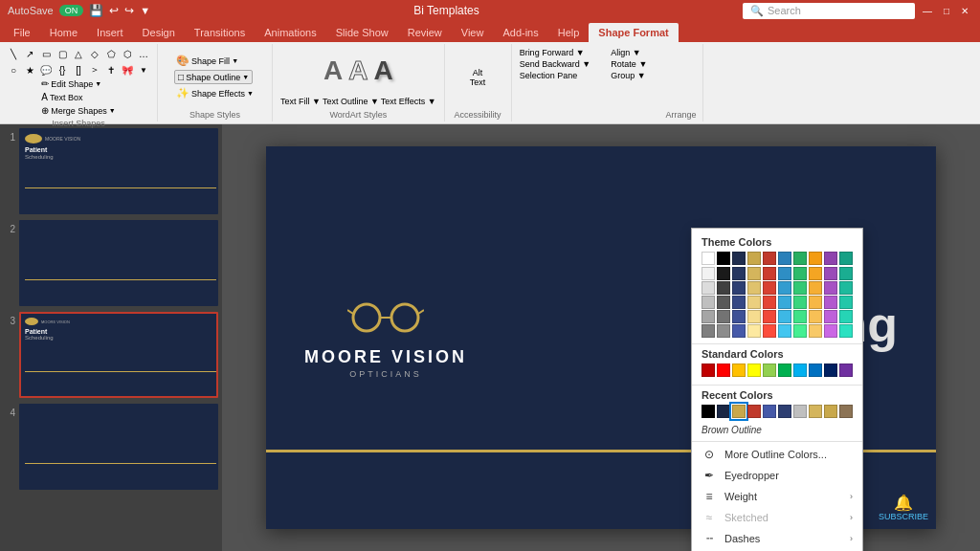 This screenshot has height=551, width=980. I want to click on tab-file: File, so click(22, 33).